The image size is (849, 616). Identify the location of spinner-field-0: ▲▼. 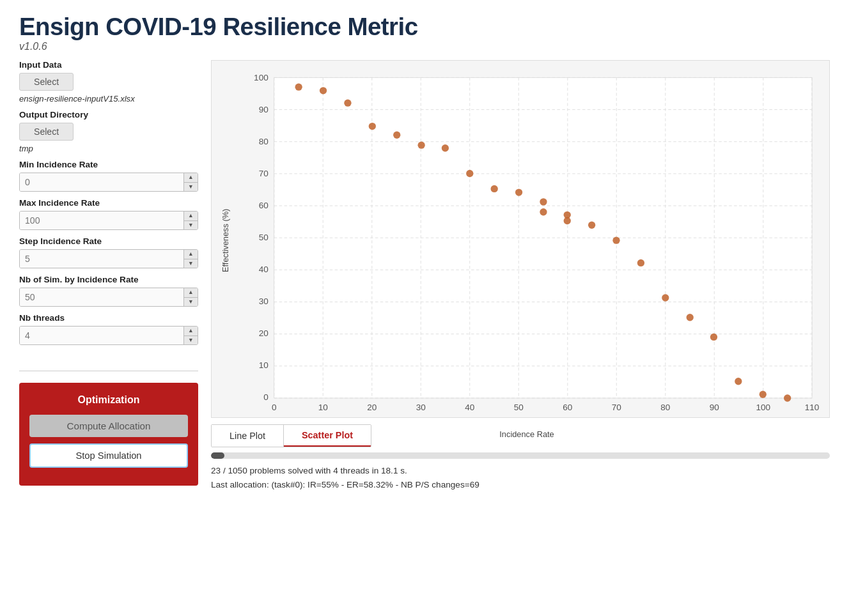
(109, 182).